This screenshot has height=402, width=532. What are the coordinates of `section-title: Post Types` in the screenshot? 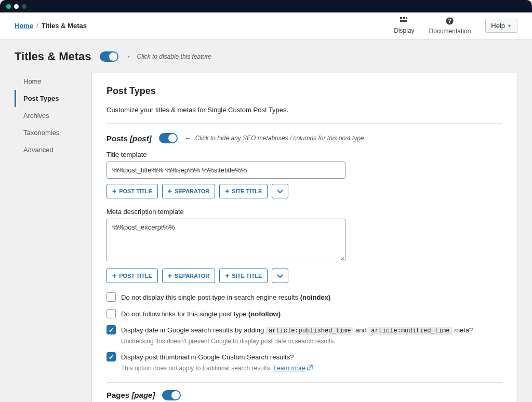 It's located at (304, 91).